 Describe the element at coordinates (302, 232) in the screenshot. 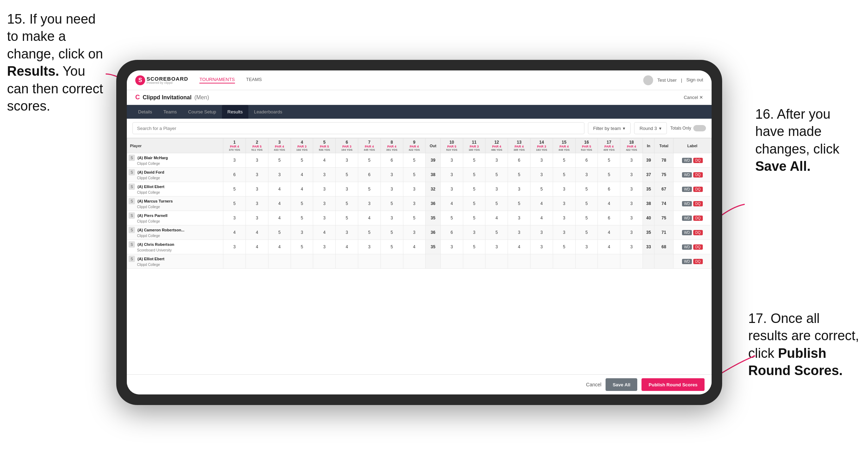

I see `hole-4-score: 3` at that location.